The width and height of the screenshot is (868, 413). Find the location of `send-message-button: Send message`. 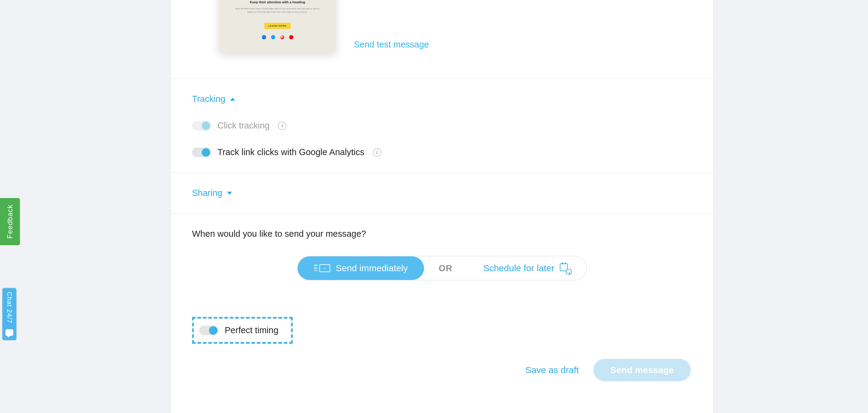

send-message-button: Send message is located at coordinates (642, 370).